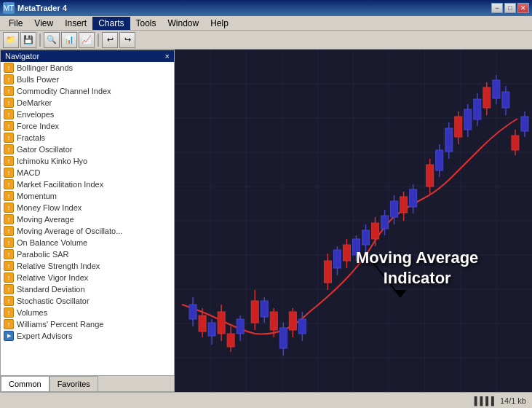  I want to click on indicator-label: Volumes, so click(32, 313).